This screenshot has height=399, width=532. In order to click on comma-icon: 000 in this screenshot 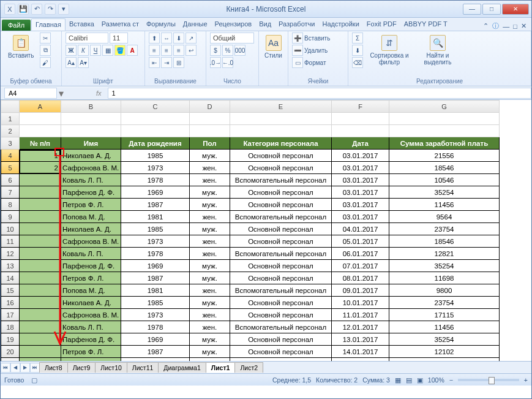, I will do `click(240, 50)`.